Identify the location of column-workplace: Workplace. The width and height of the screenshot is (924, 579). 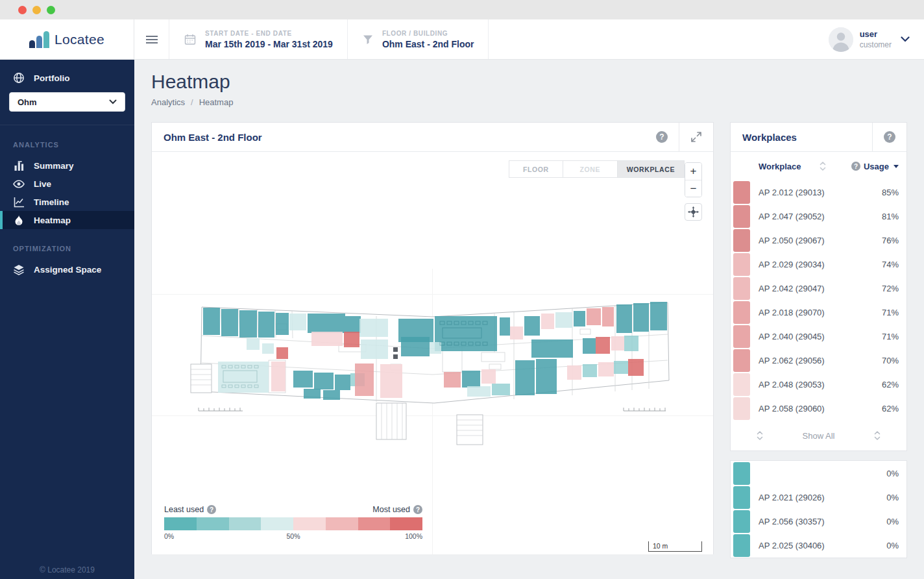
(780, 166).